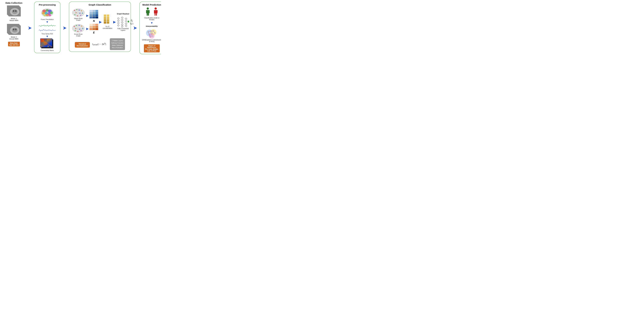 Image resolution: width=644 pixels, height=313 pixels. What do you see at coordinates (108, 28) in the screenshot?
I see `nxe-label: N x E concatenation` at bounding box center [108, 28].